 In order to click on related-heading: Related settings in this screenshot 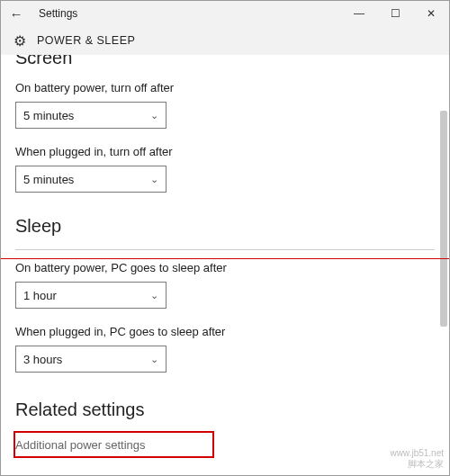, I will do `click(225, 410)`.